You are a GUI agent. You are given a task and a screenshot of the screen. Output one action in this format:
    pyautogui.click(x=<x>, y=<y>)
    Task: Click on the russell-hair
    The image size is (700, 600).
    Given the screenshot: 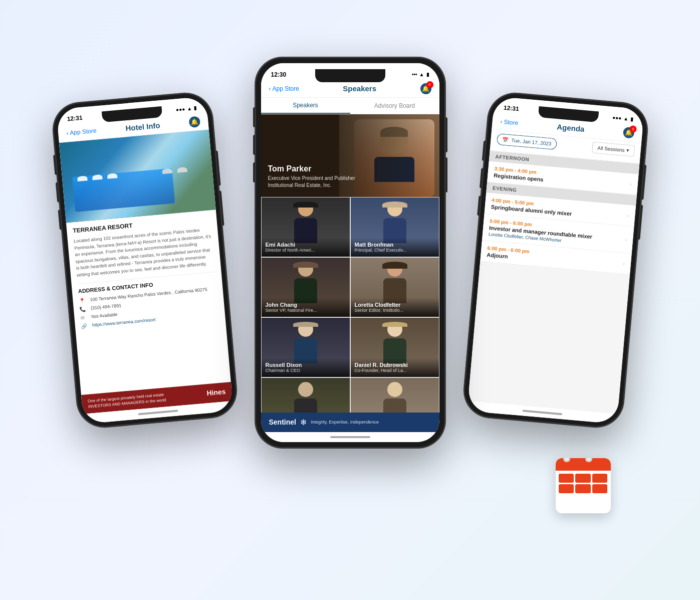 What is the action you would take?
    pyautogui.click(x=306, y=324)
    